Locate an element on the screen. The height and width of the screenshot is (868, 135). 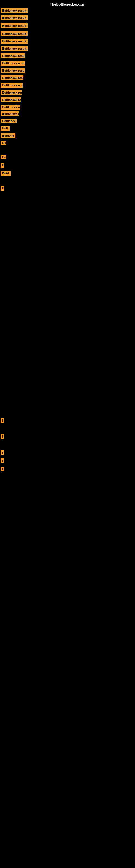
bottleneck-badge-10: Bottleneck result is located at coordinates (12, 85).